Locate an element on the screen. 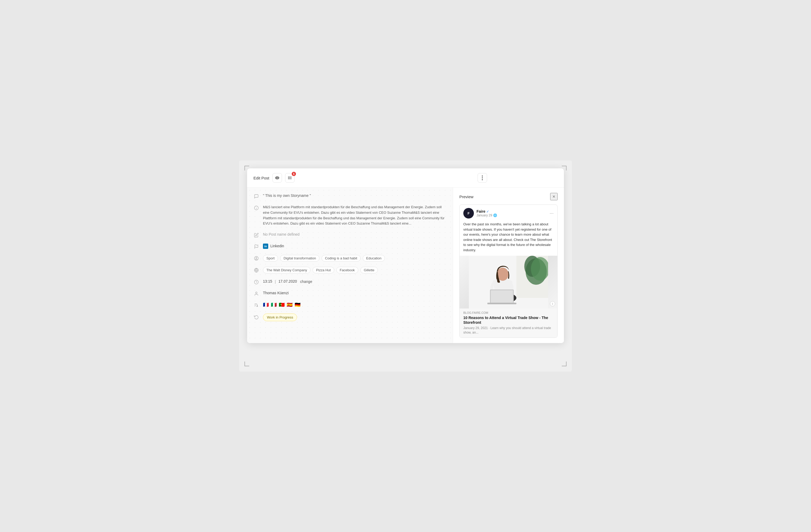 This screenshot has height=532, width=811. tags-list: Sport Digital transformation Coding is a… is located at coordinates (355, 258).